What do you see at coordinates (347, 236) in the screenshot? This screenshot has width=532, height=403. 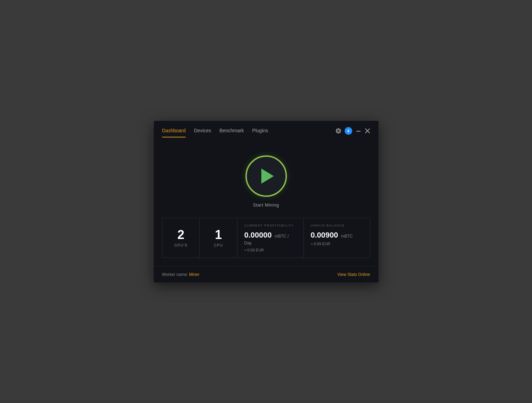 I see `balance-unit: mBTC` at bounding box center [347, 236].